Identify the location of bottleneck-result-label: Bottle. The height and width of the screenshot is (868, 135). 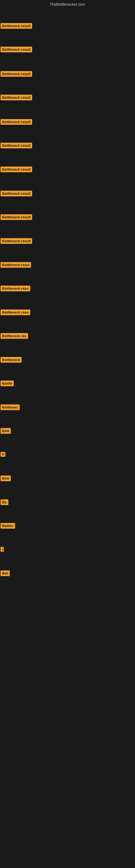
(7, 384).